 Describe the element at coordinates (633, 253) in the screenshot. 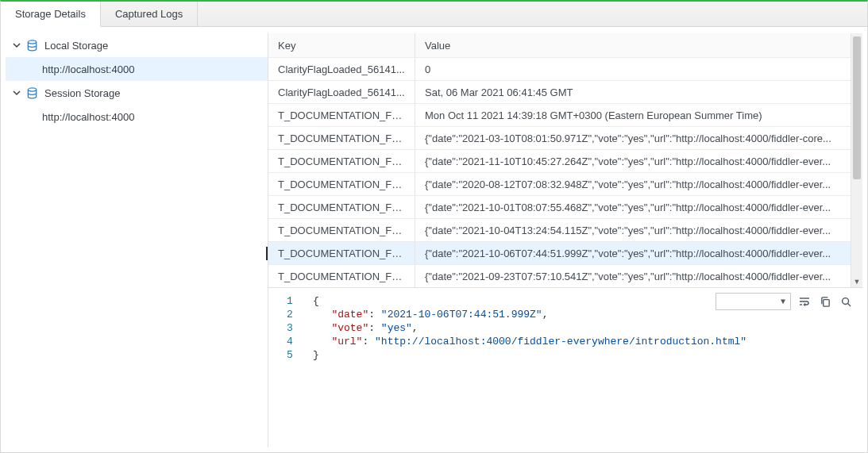

I see `cell-value: {"date":"2021-10-06T07:44:51.999Z","vote…` at that location.